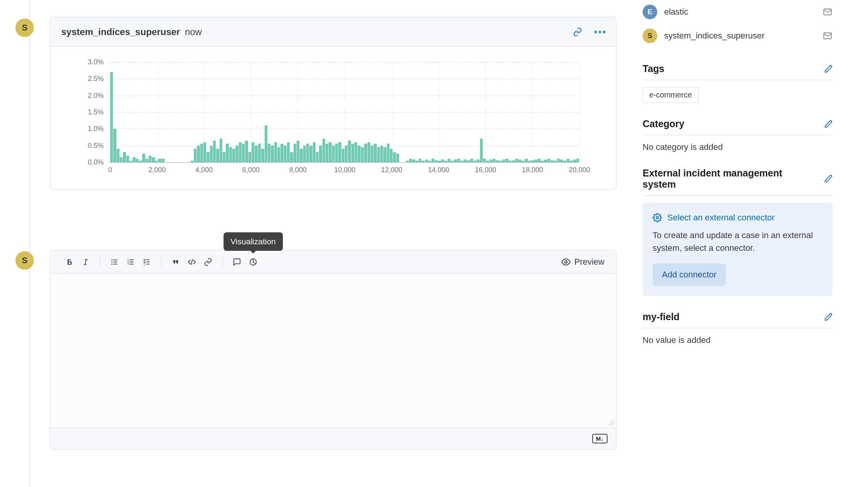 The image size is (868, 487). I want to click on quote-button, so click(176, 262).